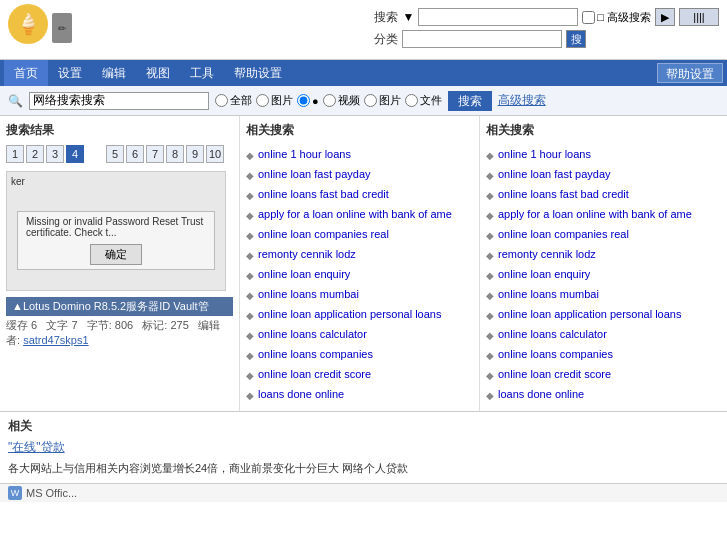  What do you see at coordinates (364, 73) in the screenshot?
I see `navbar: 首页 设置 编辑 视图 工具 帮助设置 帮助设置` at bounding box center [364, 73].